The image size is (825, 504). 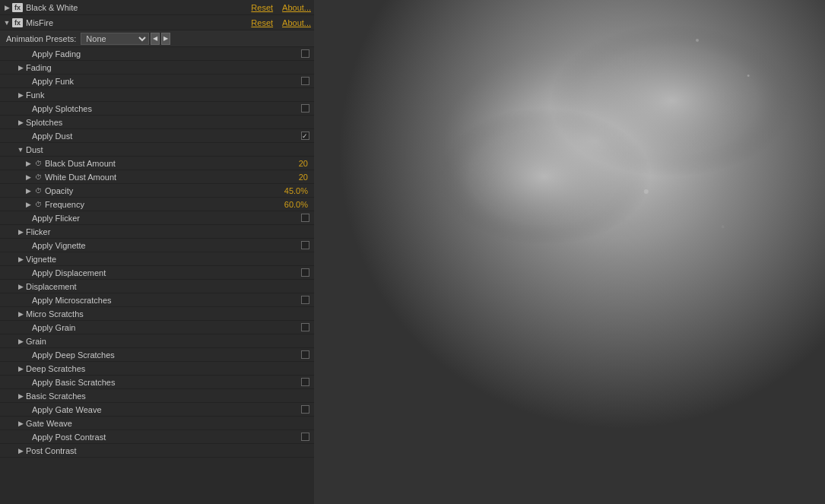 I want to click on row-white-dust-amount: White Dust Amount 20, so click(x=157, y=177).